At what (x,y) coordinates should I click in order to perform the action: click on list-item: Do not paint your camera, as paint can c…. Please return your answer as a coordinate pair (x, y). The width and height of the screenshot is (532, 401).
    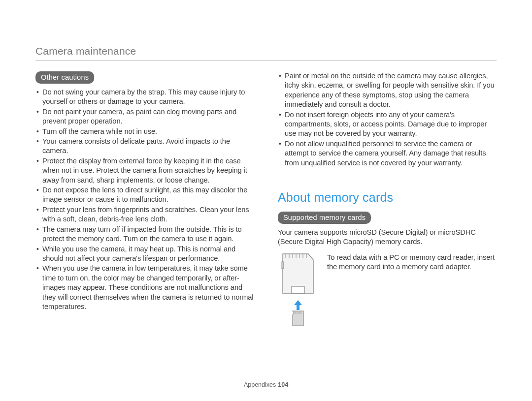
    Looking at the image, I should click on (145, 117).